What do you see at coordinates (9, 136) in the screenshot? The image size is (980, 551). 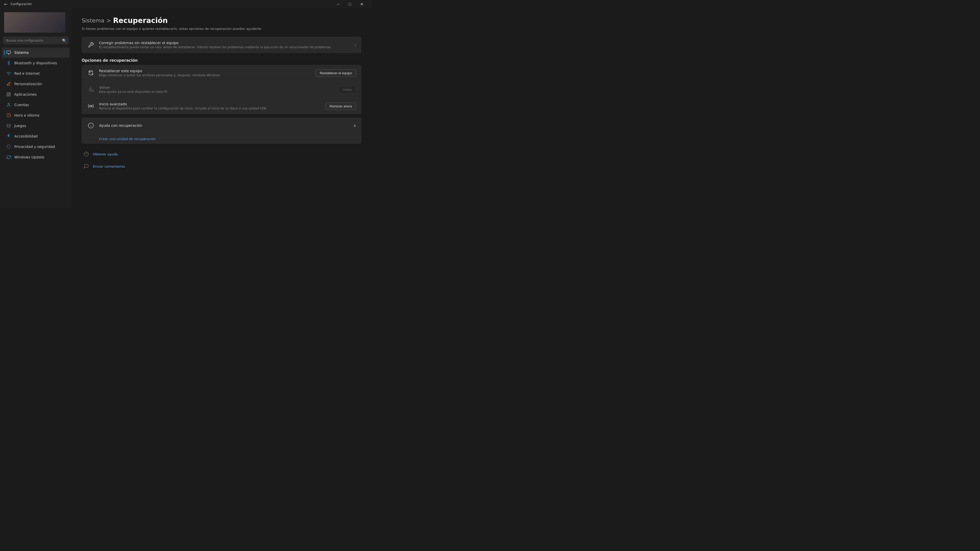 I see `accesibilidad-icon` at bounding box center [9, 136].